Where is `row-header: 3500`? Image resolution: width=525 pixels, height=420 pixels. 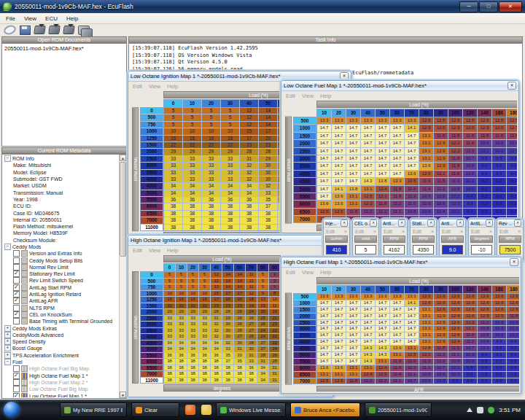 row-header: 3500 is located at coordinates (305, 335).